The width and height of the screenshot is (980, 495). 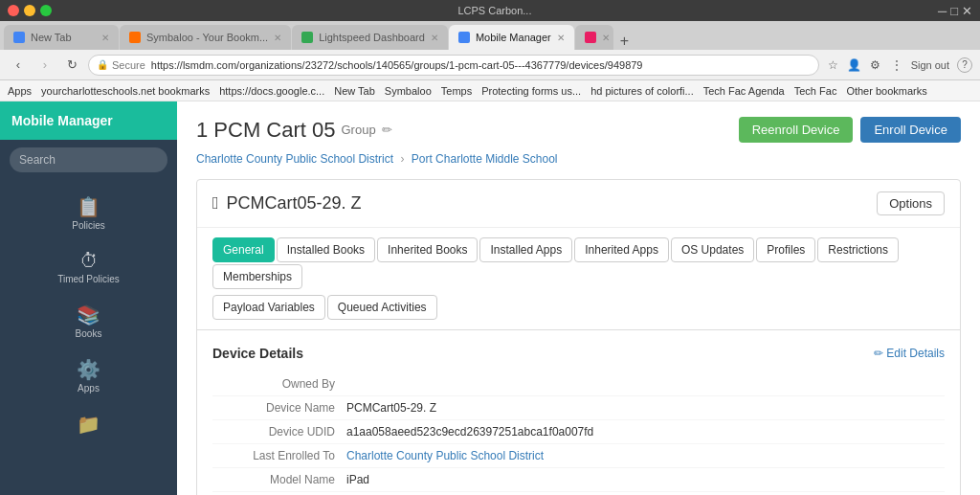 I want to click on secure-label: Secure, so click(x=128, y=65).